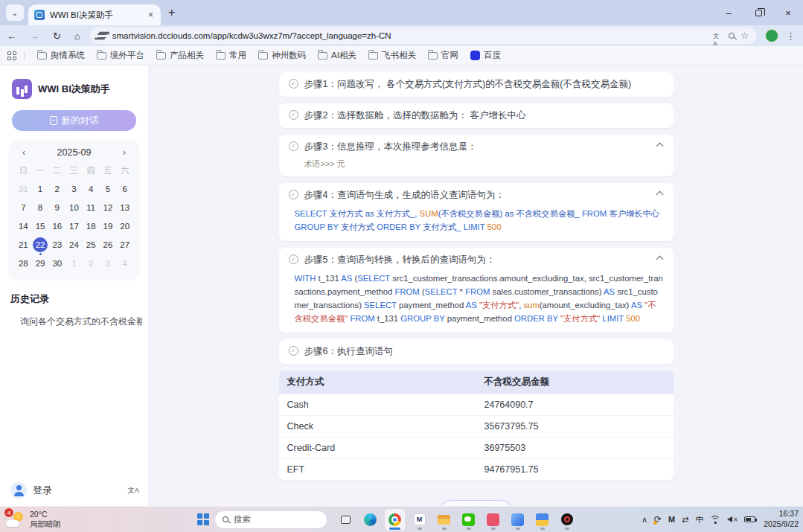 The height and width of the screenshot is (532, 803). Describe the element at coordinates (337, 55) in the screenshot. I see `bookmark-item: AI相关` at that location.